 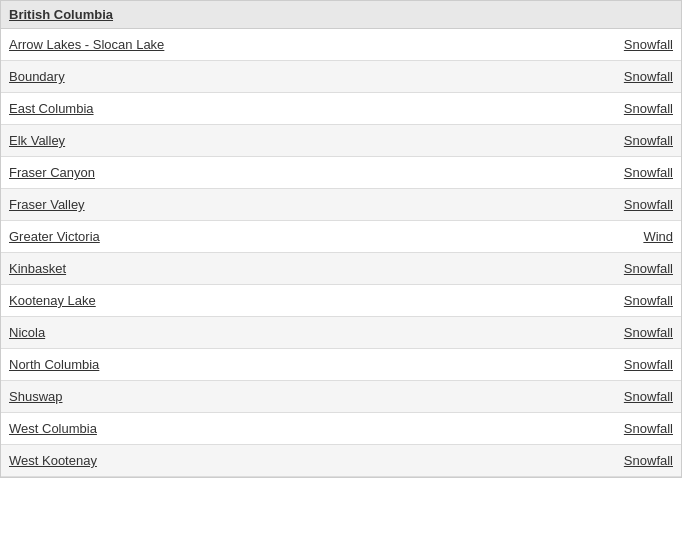 What do you see at coordinates (61, 14) in the screenshot?
I see `table-title: British Columbia` at bounding box center [61, 14].